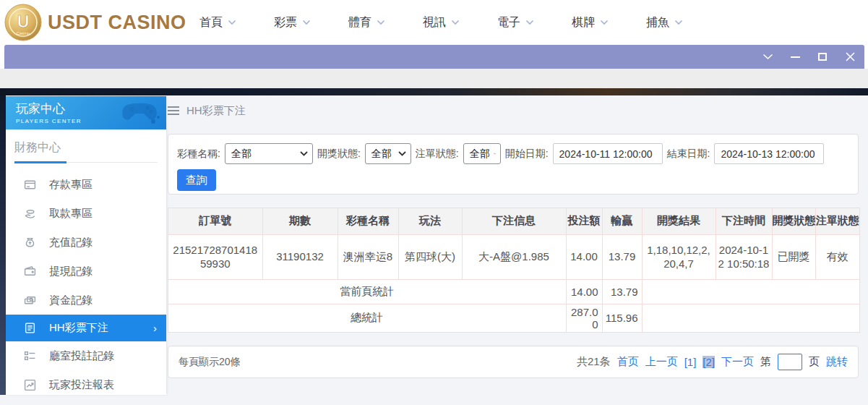 This screenshot has height=405, width=868. I want to click on total-summary-row: 總統計 287.00 115.96, so click(514, 318).